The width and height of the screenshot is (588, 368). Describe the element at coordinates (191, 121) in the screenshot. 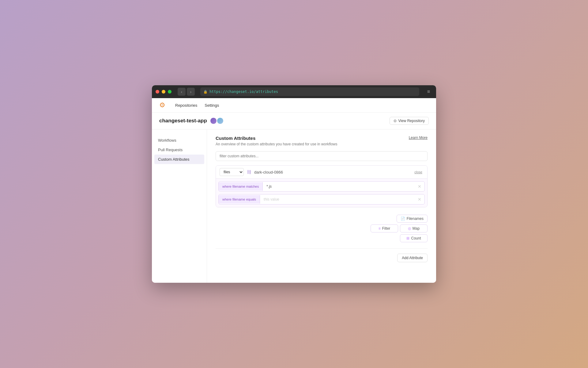

I see `repo-title: changeset-test-app` at that location.